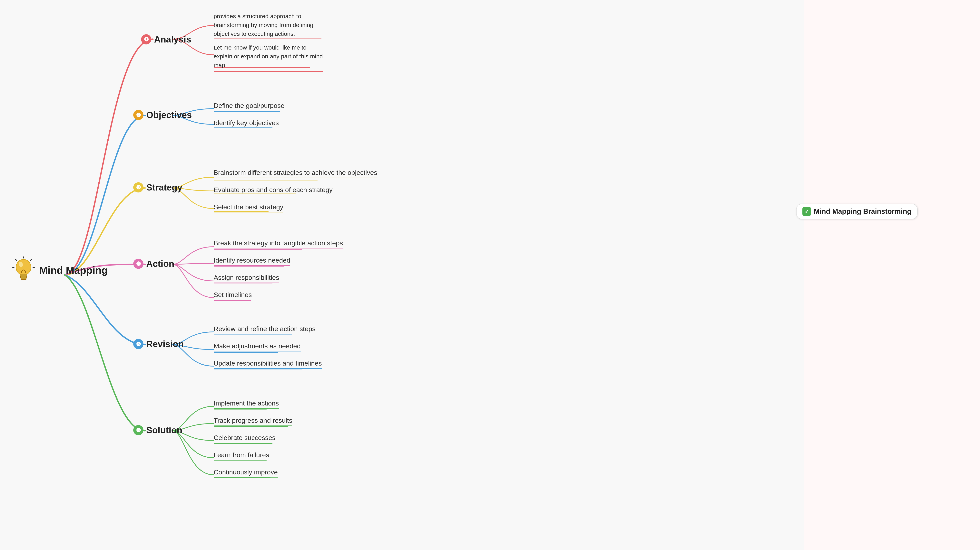  Describe the element at coordinates (162, 115) in the screenshot. I see `branch-objectives: ❷ Objectives` at that location.